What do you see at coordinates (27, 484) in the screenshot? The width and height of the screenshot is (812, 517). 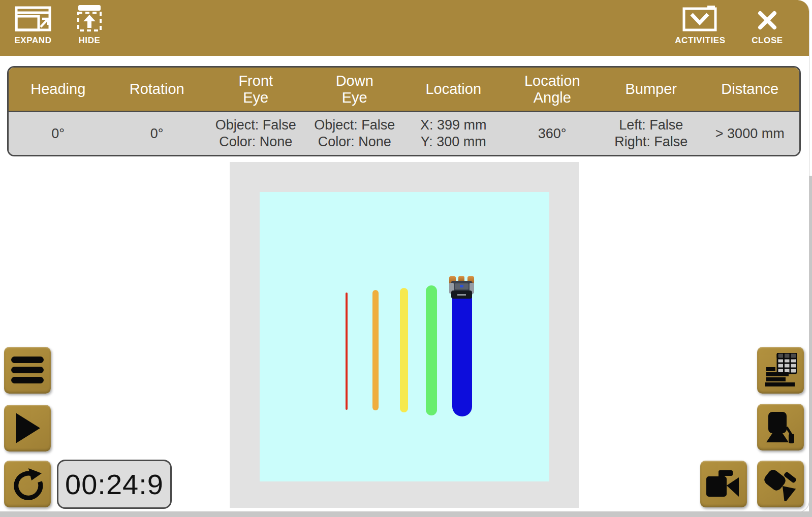 I see `reset-icon` at bounding box center [27, 484].